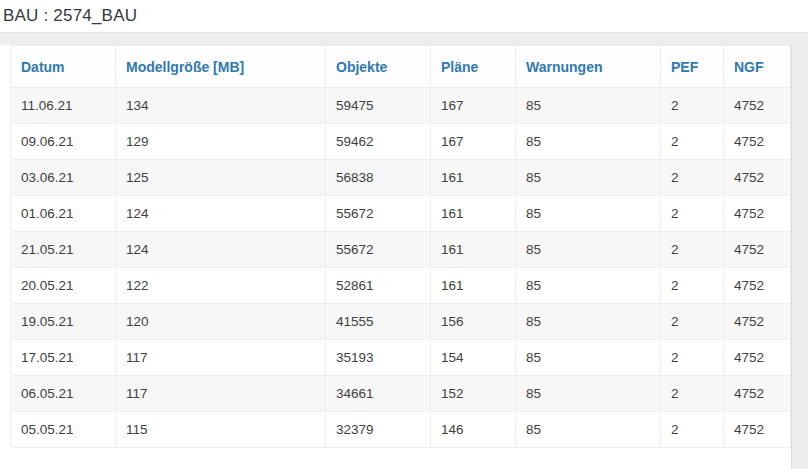  I want to click on table-row: 09.06.21129594621678524752, so click(401, 142).